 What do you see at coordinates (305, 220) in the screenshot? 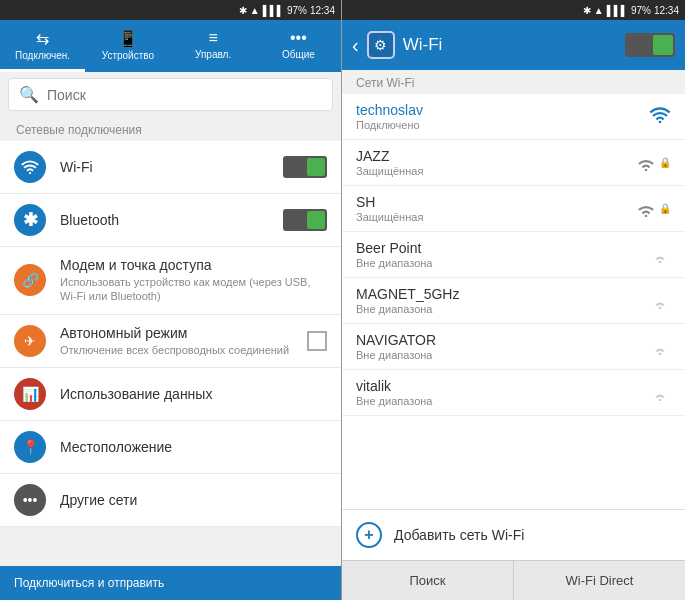
I see `bt-toggle` at bounding box center [305, 220].